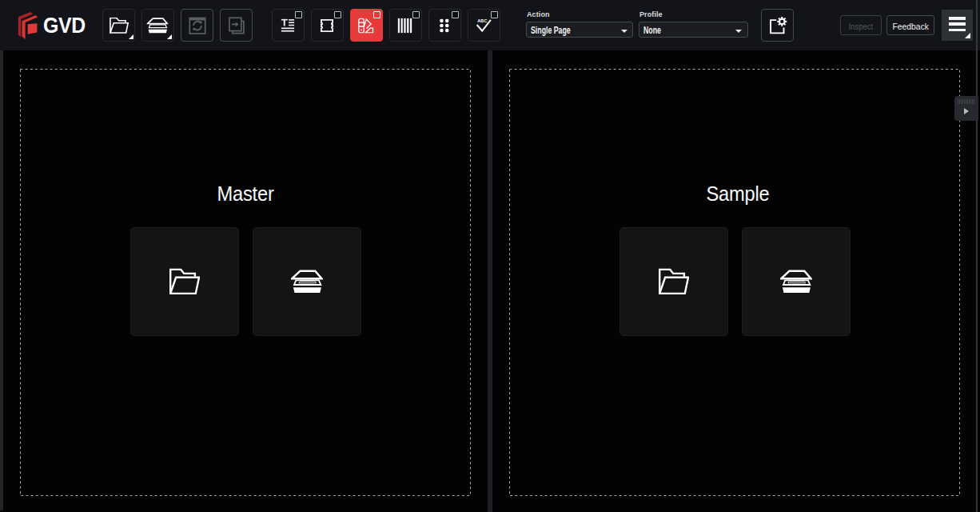  I want to click on svg-text: ABC, so click(482, 21).